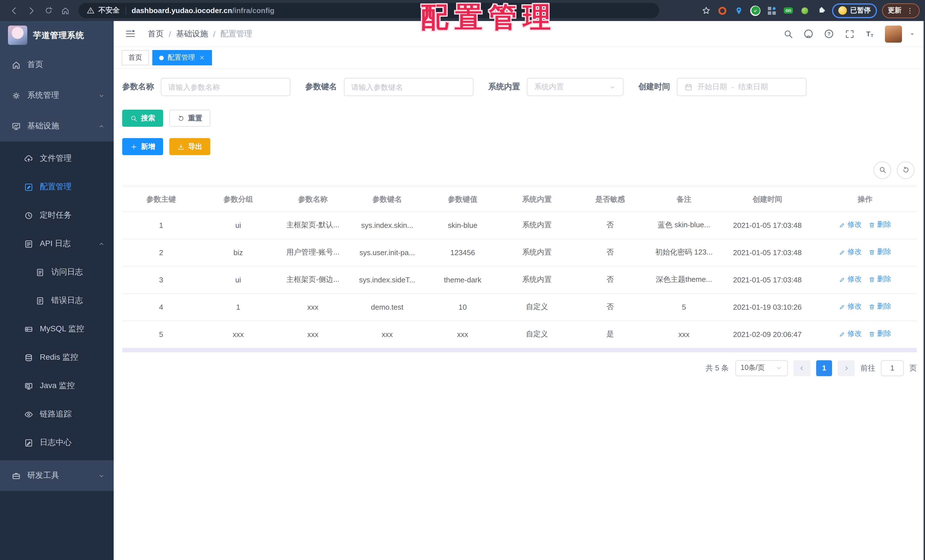 This screenshot has height=560, width=925. What do you see at coordinates (57, 357) in the screenshot?
I see `sidebar-item-redis-monitor: Redis 监控` at bounding box center [57, 357].